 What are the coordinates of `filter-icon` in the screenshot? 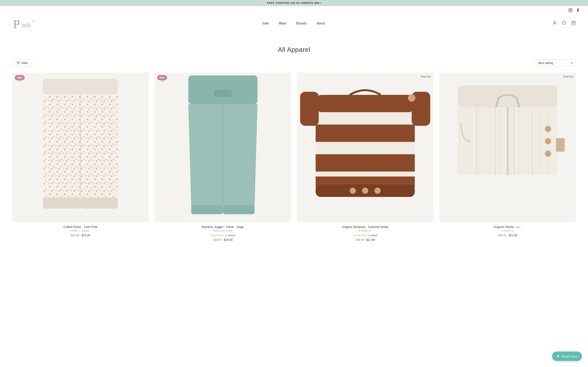 It's located at (18, 63).